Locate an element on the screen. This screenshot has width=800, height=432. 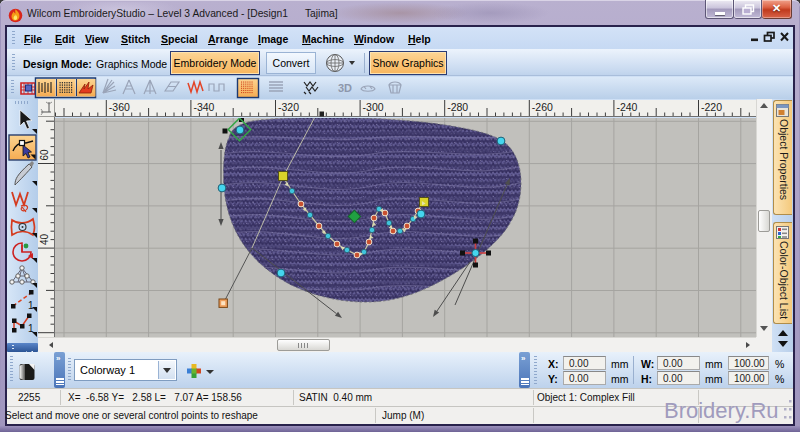
svg-text: -300 is located at coordinates (374, 107).